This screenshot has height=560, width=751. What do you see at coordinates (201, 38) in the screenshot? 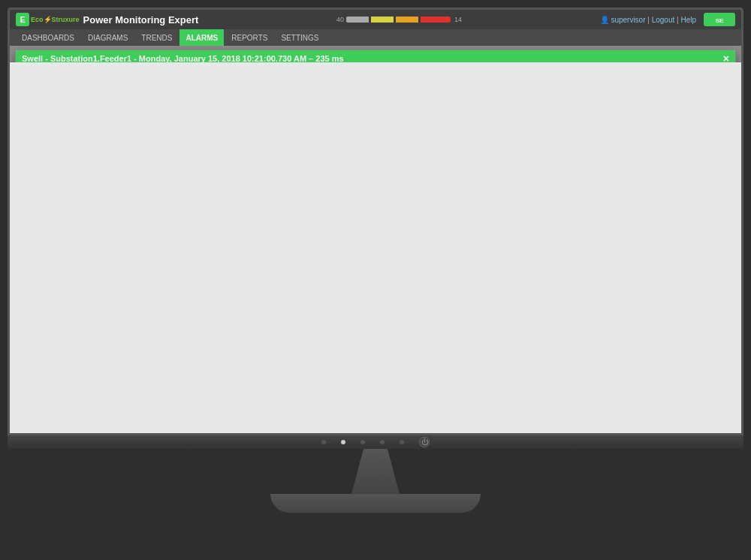
I see `nav-alarms: ALARMS` at bounding box center [201, 38].